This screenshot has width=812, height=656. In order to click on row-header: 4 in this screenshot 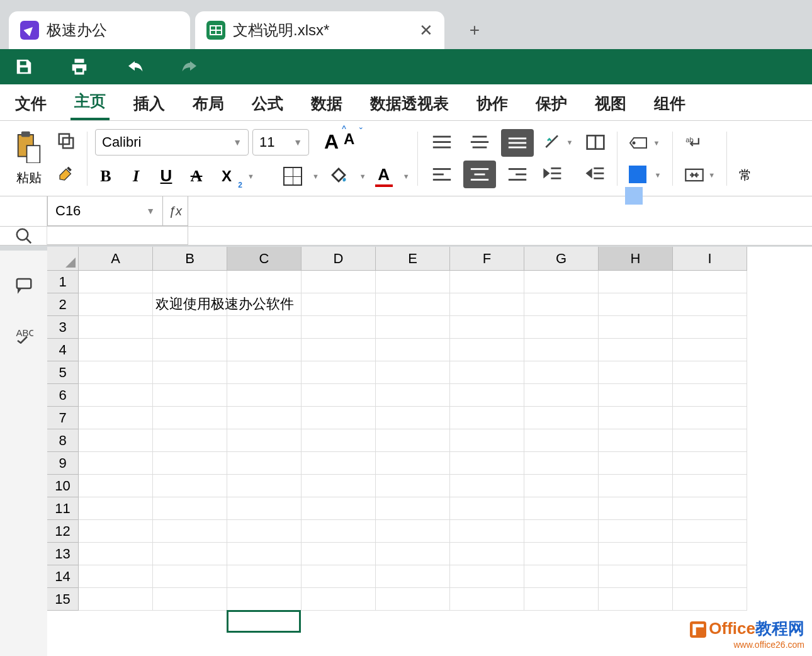, I will do `click(63, 350)`.